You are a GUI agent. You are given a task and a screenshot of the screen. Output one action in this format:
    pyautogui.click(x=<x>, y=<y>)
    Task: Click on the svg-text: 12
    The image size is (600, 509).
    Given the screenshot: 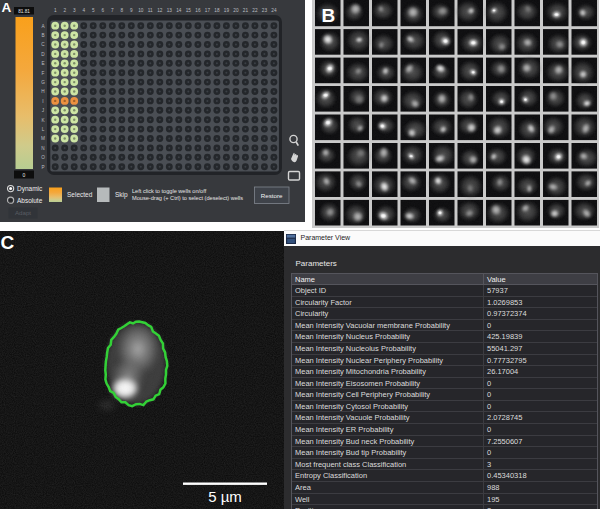 What is the action you would take?
    pyautogui.click(x=160, y=10)
    